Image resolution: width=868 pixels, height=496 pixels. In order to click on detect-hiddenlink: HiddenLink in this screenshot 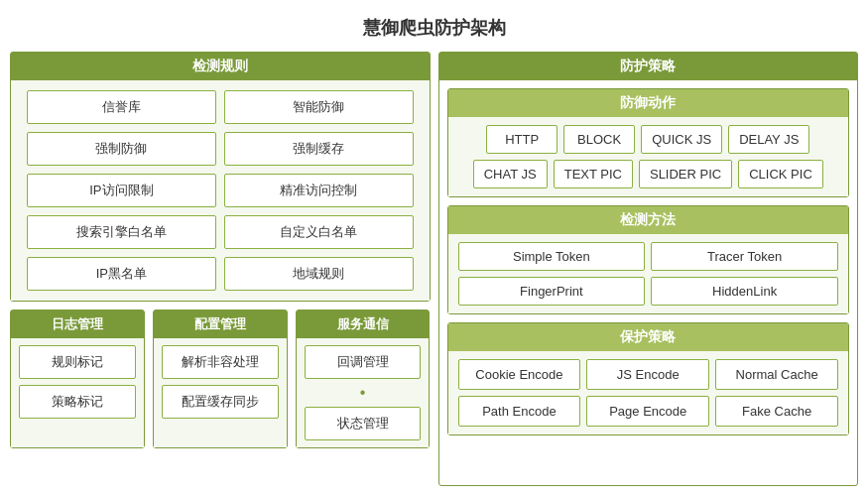, I will do `click(744, 292)`.